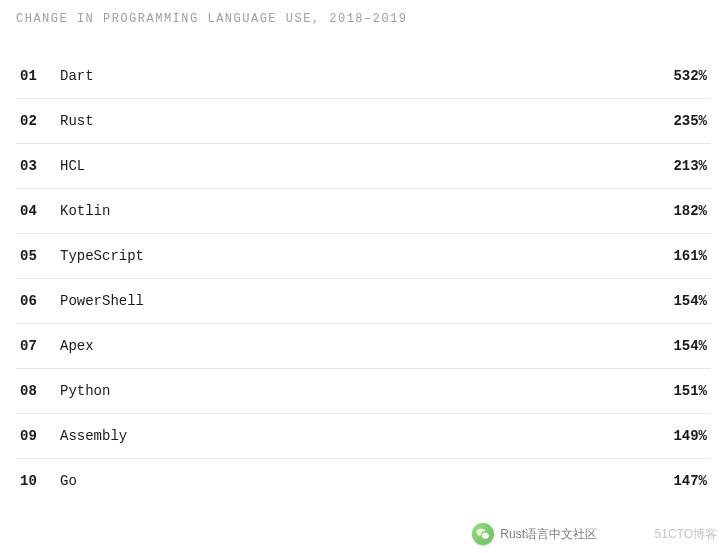 The image size is (727, 553). Describe the element at coordinates (366, 121) in the screenshot. I see `language-cell: Rust` at that location.